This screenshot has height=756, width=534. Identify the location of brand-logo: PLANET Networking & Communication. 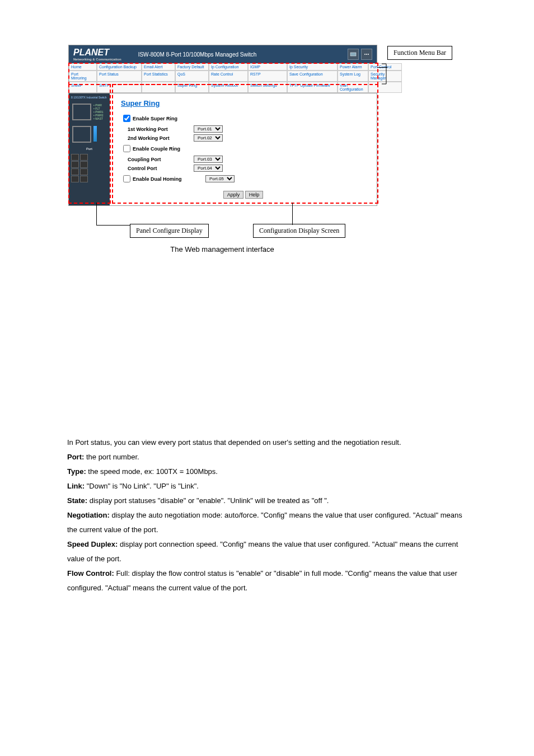
(97, 54).